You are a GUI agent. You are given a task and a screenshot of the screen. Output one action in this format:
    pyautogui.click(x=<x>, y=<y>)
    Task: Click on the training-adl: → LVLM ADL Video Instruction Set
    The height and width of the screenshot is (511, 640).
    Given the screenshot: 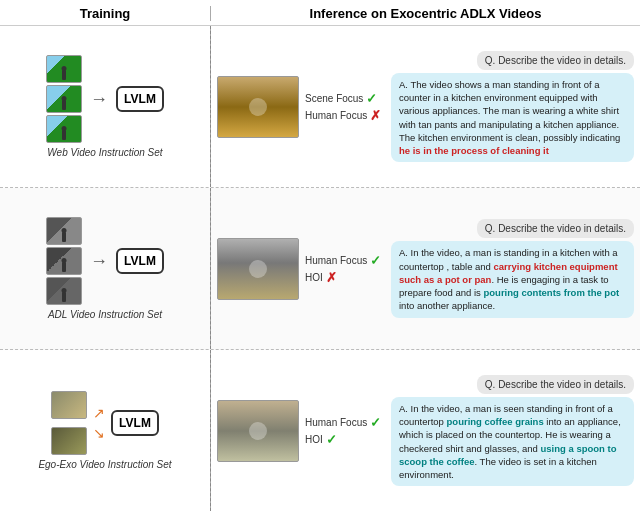 What is the action you would take?
    pyautogui.click(x=105, y=268)
    